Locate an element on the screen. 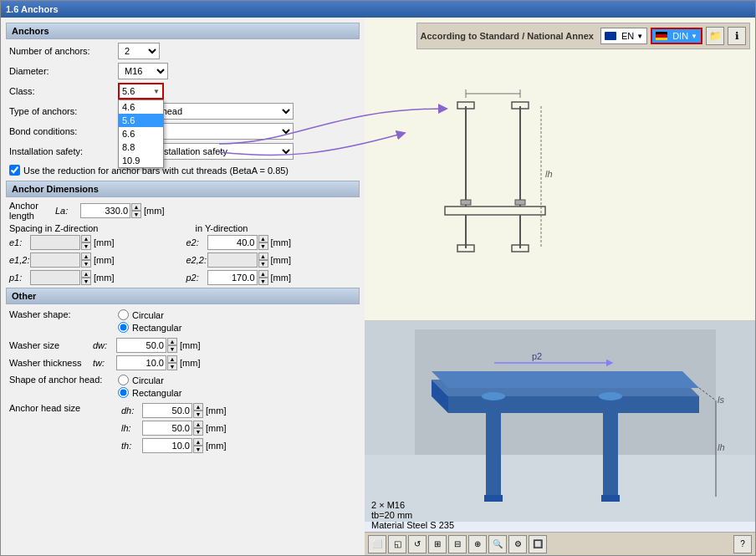 Image resolution: width=756 pixels, height=556 pixels. e12-label: e1,2: is located at coordinates (20, 260).